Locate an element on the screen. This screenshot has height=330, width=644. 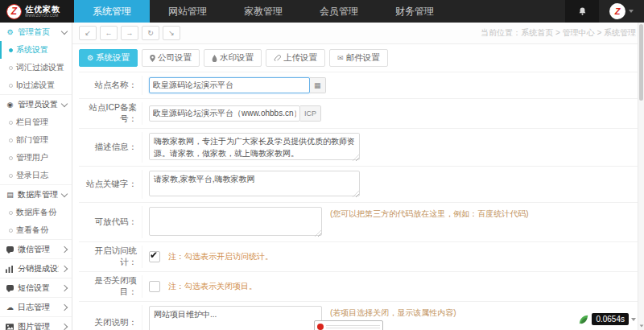
tab-watermark-settings: 水印设置 is located at coordinates (233, 58).